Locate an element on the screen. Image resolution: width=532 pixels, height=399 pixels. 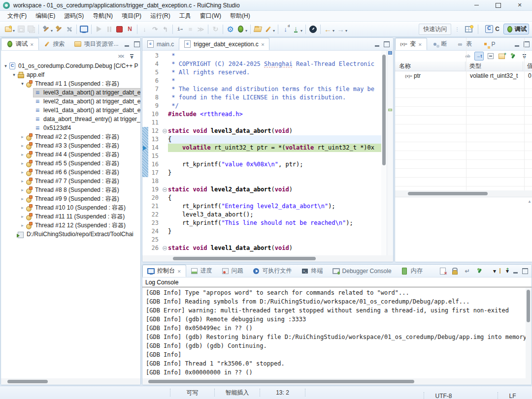
code-line: 5 * All rights reserved. is located at coordinates (262, 73).